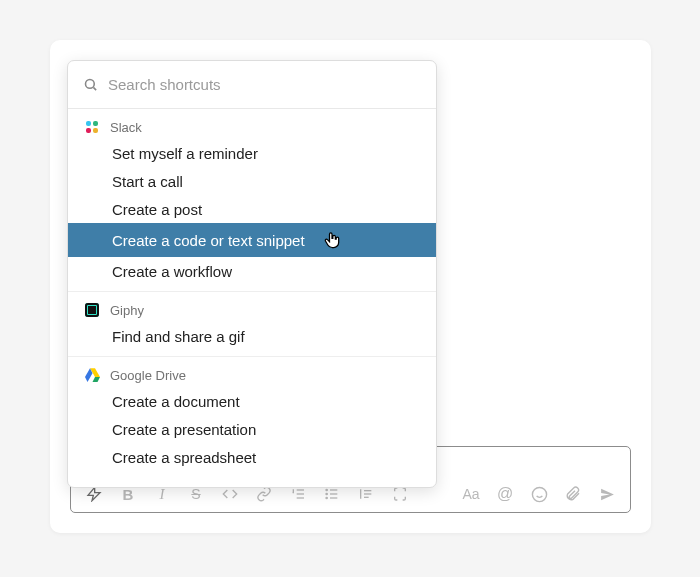 This screenshot has width=700, height=577. Describe the element at coordinates (539, 494) in the screenshot. I see `emoji-icon` at that location.